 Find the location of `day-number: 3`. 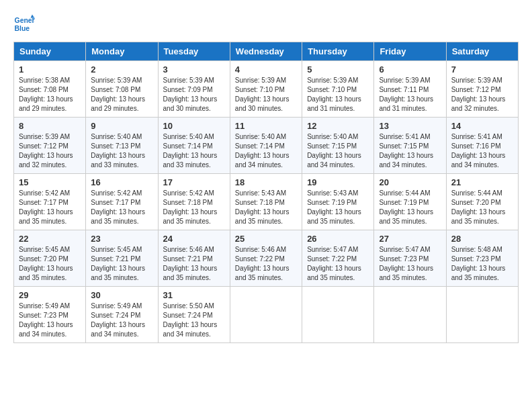

day-number: 3 is located at coordinates (194, 70).